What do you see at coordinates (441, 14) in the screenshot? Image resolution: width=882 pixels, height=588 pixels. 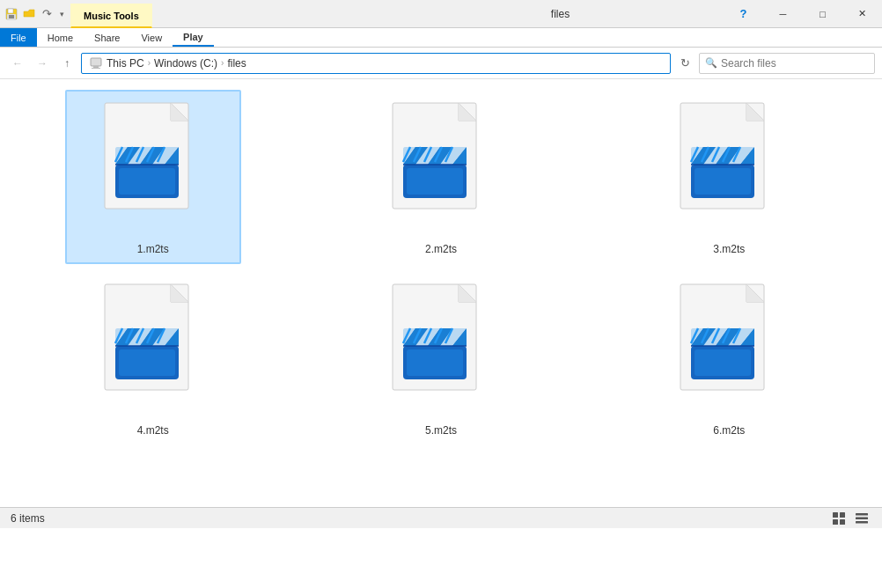 I see `title-bar: ↷ ▾ Music Tools files ? ─ □ ✕` at bounding box center [441, 14].